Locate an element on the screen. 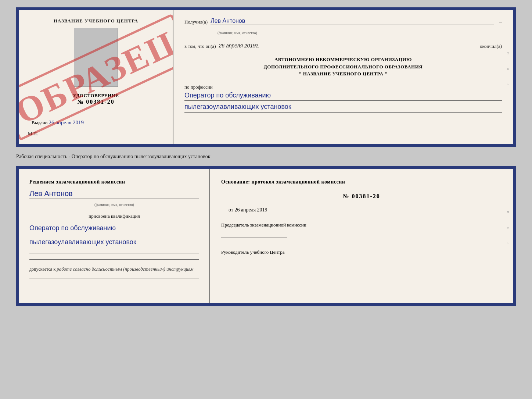 This screenshot has width=532, height=399. marker-к: ‹– is located at coordinates (508, 85).